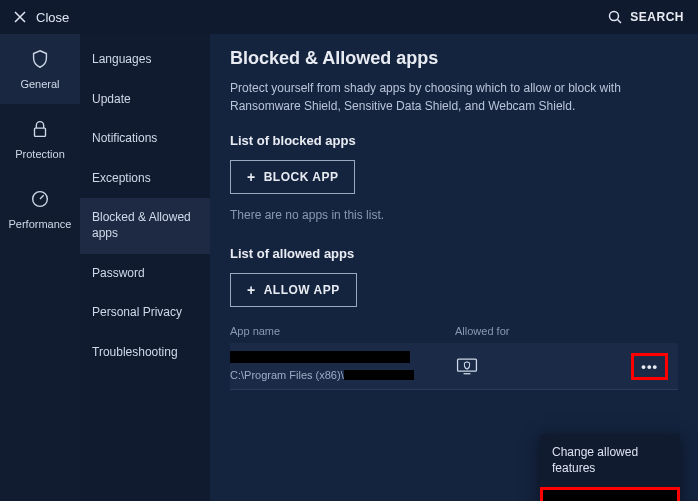 This screenshot has width=698, height=501. I want to click on rail-item-protection: Protection, so click(40, 139).